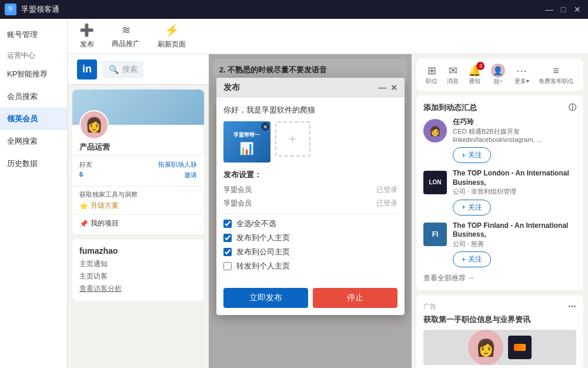  Describe the element at coordinates (430, 306) in the screenshot. I see `ad-label: 广告` at that location.